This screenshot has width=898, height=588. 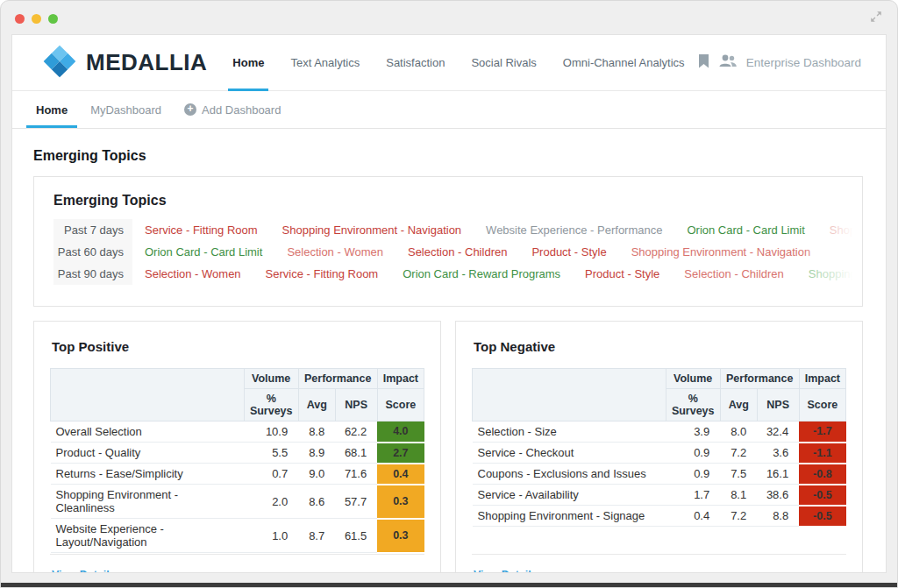 What do you see at coordinates (659, 432) in the screenshot?
I see `table-row: Selection - Size 3.9 8.0 32.4 -1.7` at bounding box center [659, 432].